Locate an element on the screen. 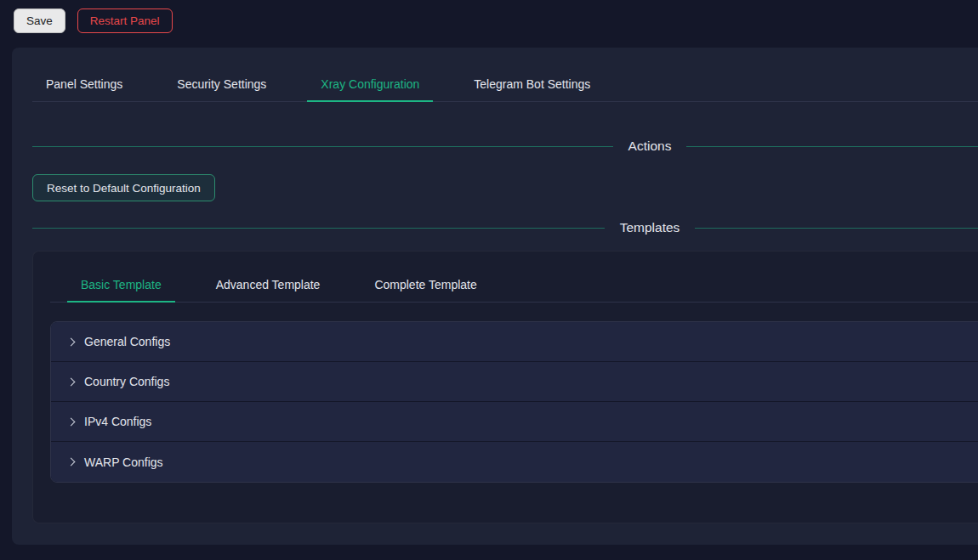 Image resolution: width=978 pixels, height=560 pixels. collapse-row-country-configs: Country Configs is located at coordinates (515, 382).